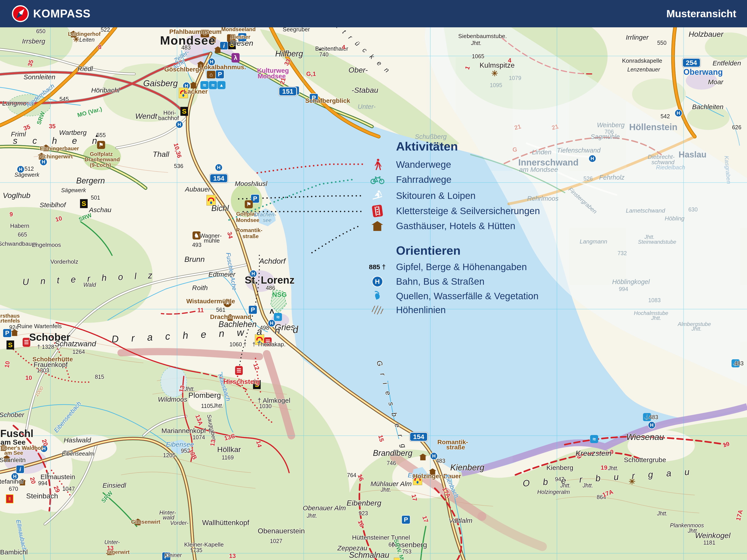 The image size is (747, 560). I want to click on legend-label: Gasthäuser, Hotels & Hütten, so click(456, 226).